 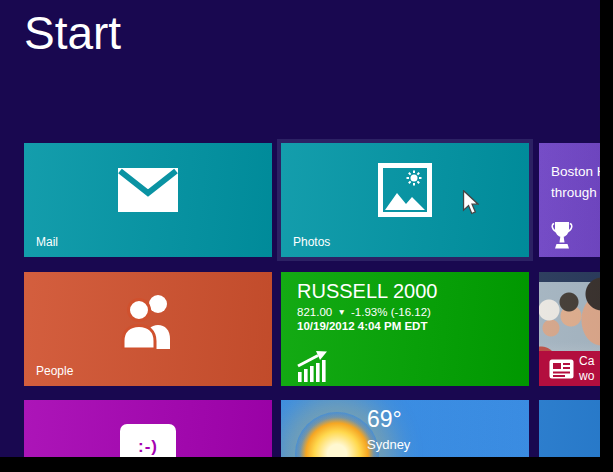 I want to click on envelope-icon, so click(x=148, y=190).